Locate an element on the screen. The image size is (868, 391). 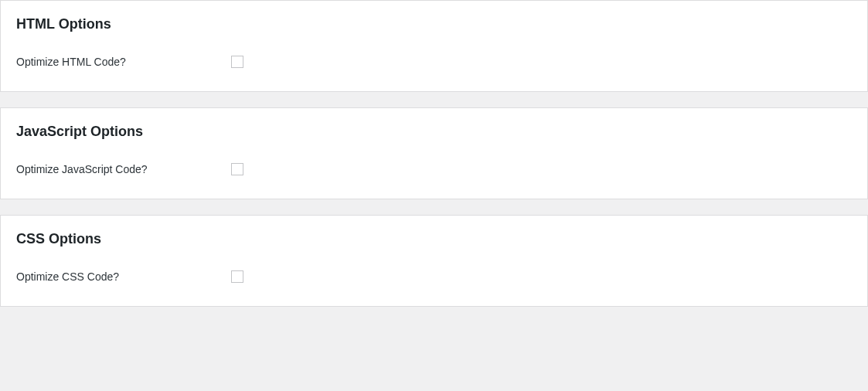
css-options-title: CSS Options is located at coordinates (434, 240).